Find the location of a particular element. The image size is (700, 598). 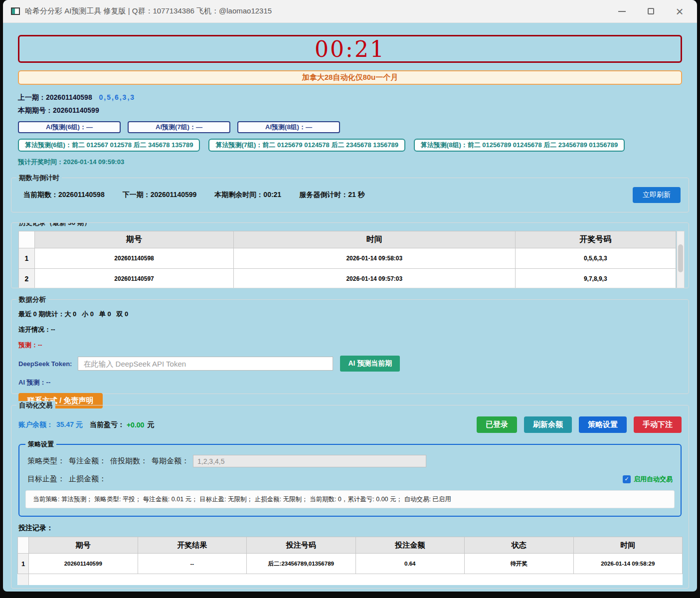

pnl-label: 当前盈亏： is located at coordinates (107, 425).